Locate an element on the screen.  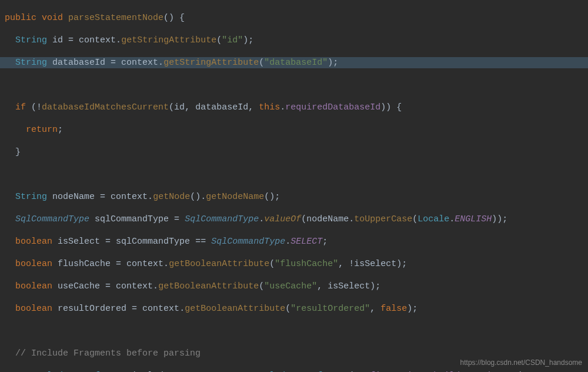
code-line: String id = context.getStringAttribute("… is located at coordinates (294, 40).